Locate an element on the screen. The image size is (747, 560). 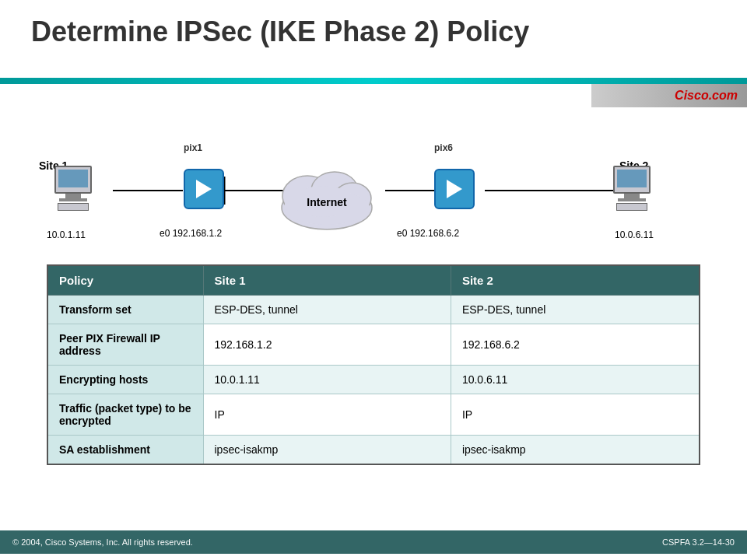
site2-computer is located at coordinates (632, 188).